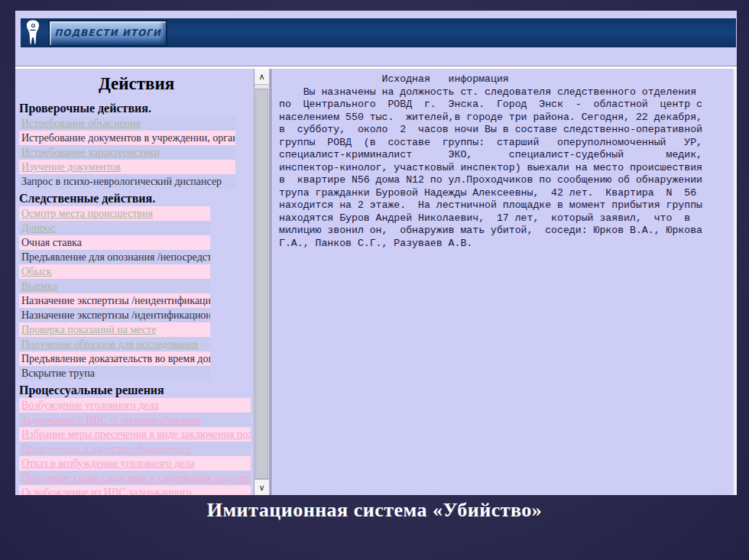 The image size is (749, 560). Describe the element at coordinates (136, 390) in the screenshot. I see `section-header: Процессуальные решения` at that location.